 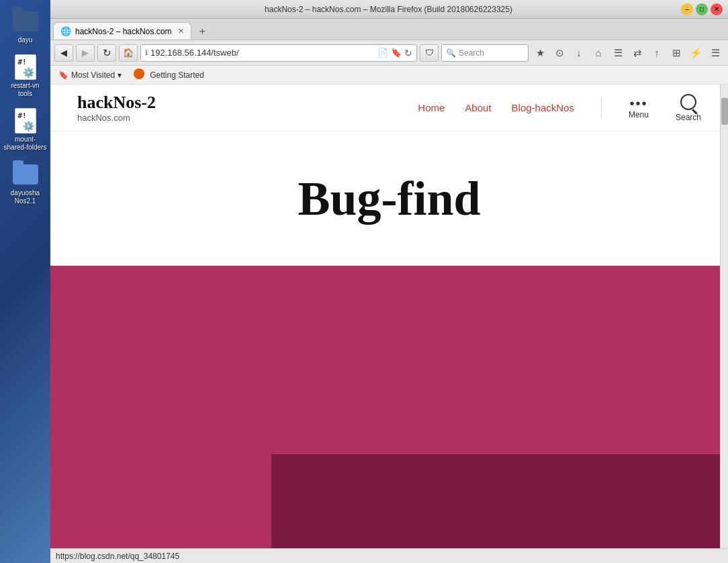 I want to click on site-title: hackNos-2, so click(x=117, y=103).